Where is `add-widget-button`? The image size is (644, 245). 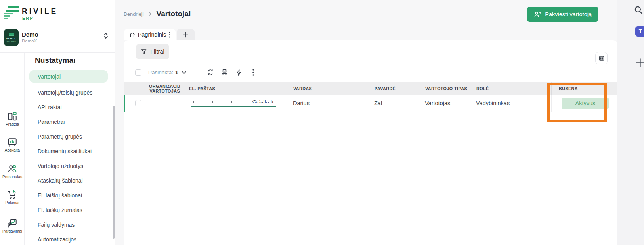 add-widget-button is located at coordinates (640, 63).